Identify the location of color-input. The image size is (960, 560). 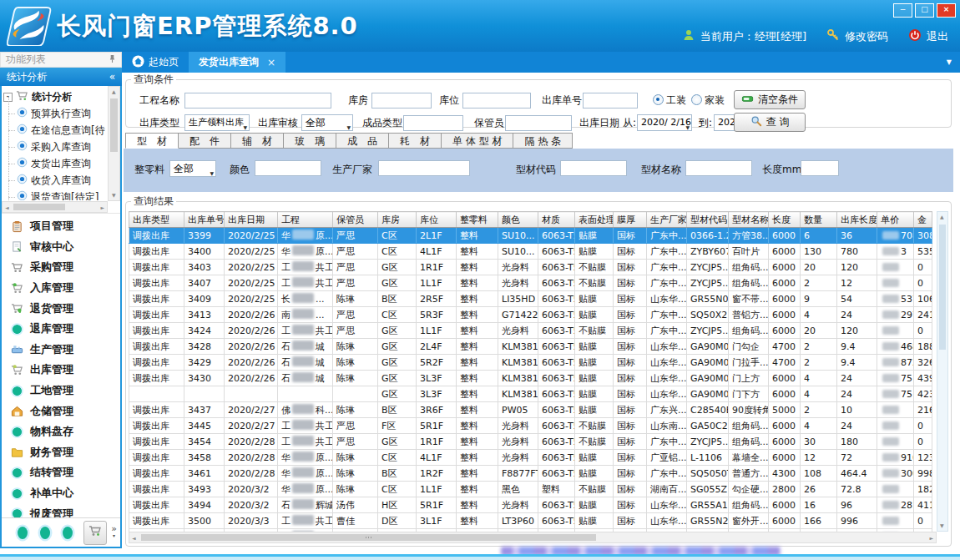
(288, 169).